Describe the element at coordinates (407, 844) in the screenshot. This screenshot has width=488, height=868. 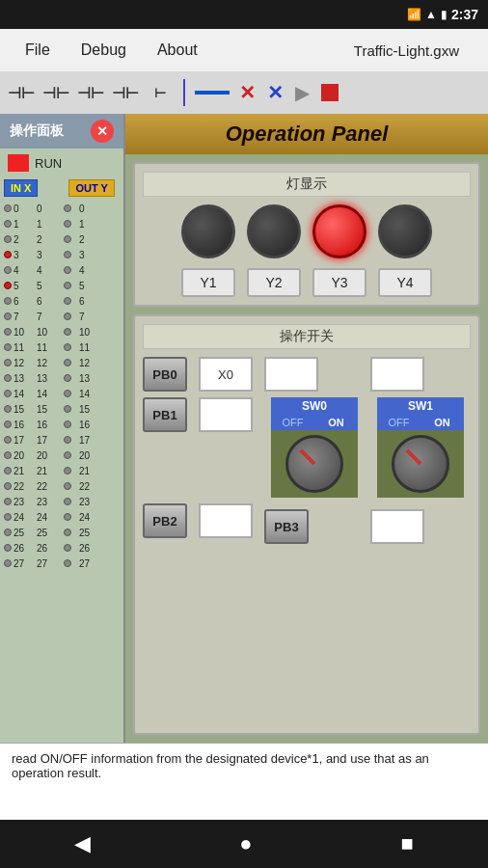
I see `nav-recent: ■` at that location.